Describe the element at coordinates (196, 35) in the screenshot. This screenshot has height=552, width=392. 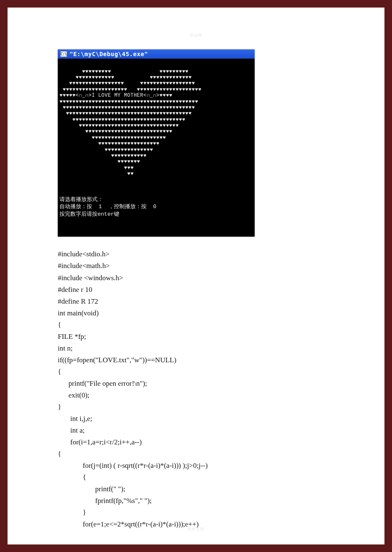
I see `page-header-watermark: 原始网` at that location.